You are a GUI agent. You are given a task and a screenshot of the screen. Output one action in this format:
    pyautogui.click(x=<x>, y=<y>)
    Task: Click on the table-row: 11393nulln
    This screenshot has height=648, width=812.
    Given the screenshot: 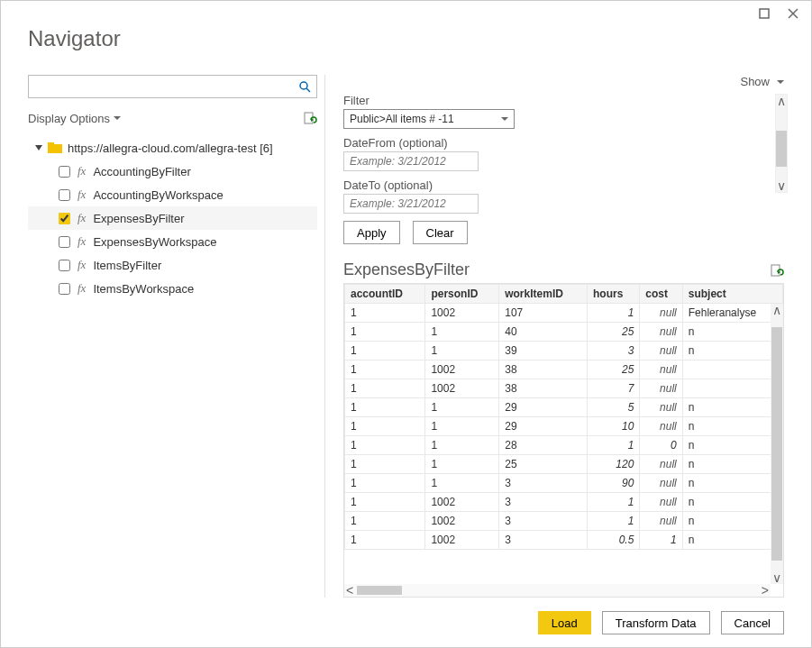 What is the action you would take?
    pyautogui.click(x=564, y=351)
    